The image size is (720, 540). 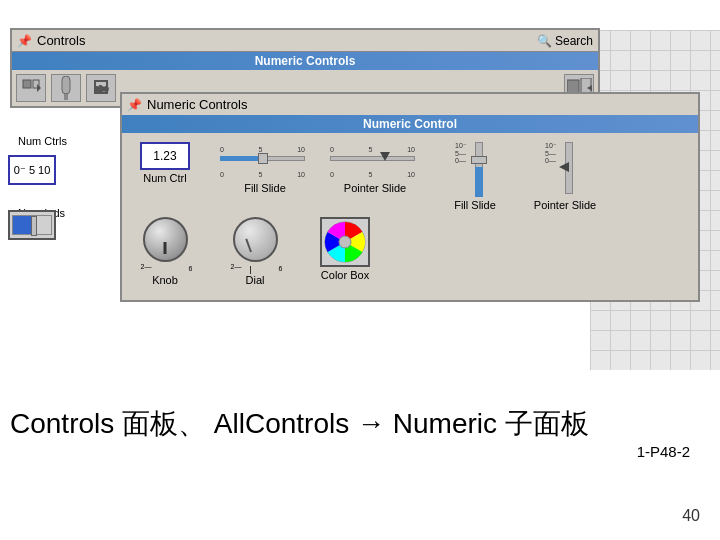 I want to click on pointer-slide-h-widget: 0510 0 5 10, so click(x=375, y=161).